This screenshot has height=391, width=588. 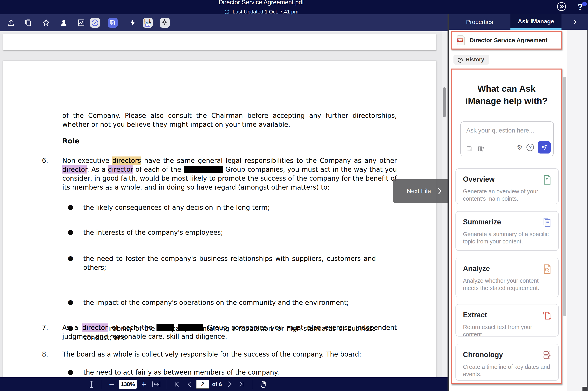 I want to click on last-updated-text: Last Updated 1 Oct, 7:41 pm, so click(x=265, y=12).